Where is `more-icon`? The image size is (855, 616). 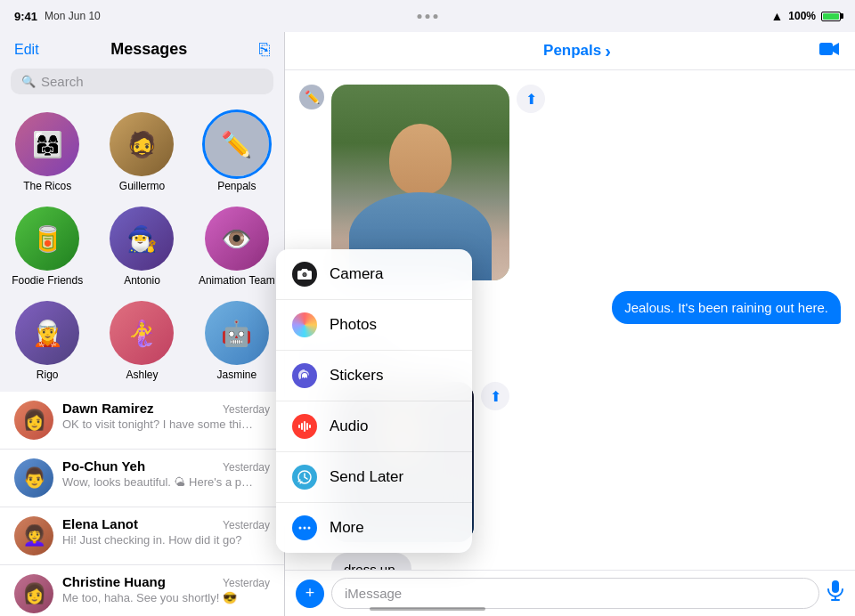 more-icon is located at coordinates (305, 528).